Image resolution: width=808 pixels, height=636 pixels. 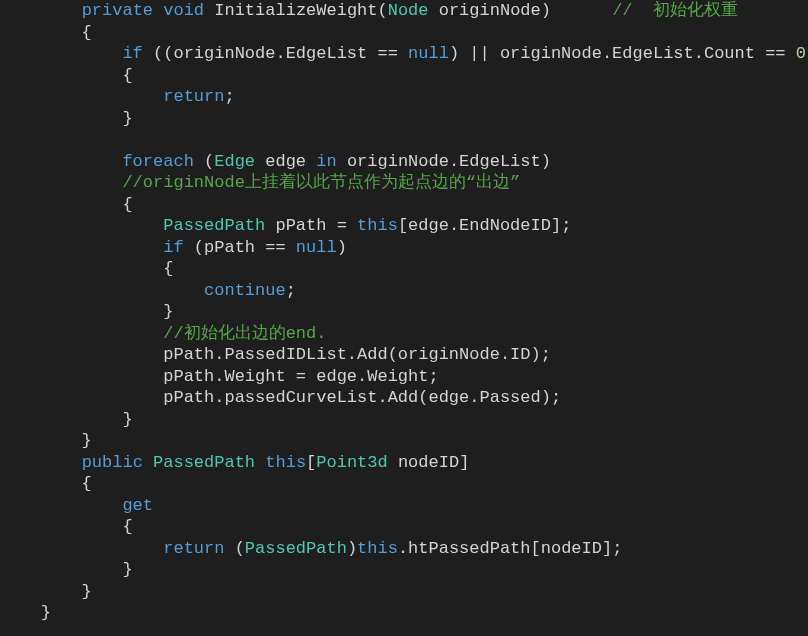 What do you see at coordinates (138, 506) in the screenshot?
I see `code-token: get` at bounding box center [138, 506].